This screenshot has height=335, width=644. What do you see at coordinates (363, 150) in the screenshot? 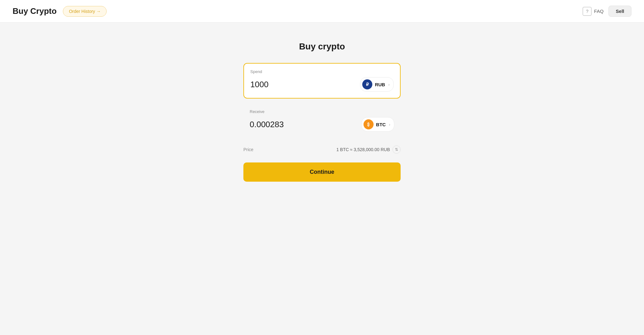
I see `price-value: 1 BTC ≈ 3,528,000.00 RUB` at bounding box center [363, 150].